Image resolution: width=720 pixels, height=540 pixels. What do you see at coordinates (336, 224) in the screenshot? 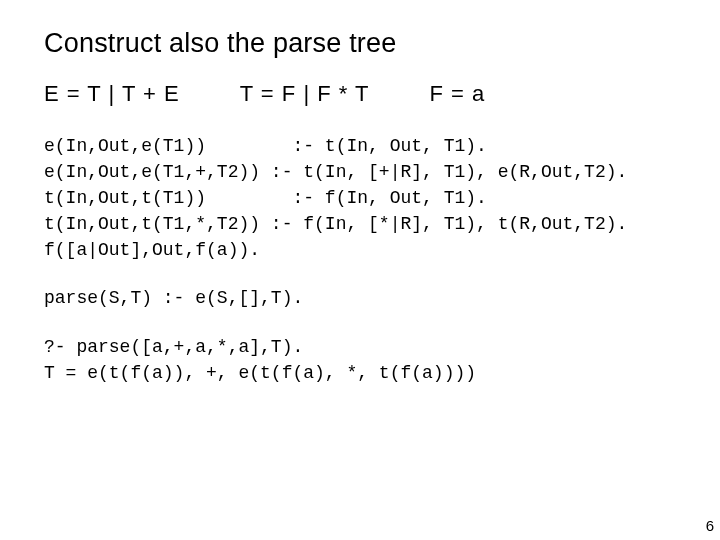
I see `clause-t2: t(In,Out,t(T1,*,T2)) :- f(In, [*|R], T1)…` at bounding box center [336, 224].